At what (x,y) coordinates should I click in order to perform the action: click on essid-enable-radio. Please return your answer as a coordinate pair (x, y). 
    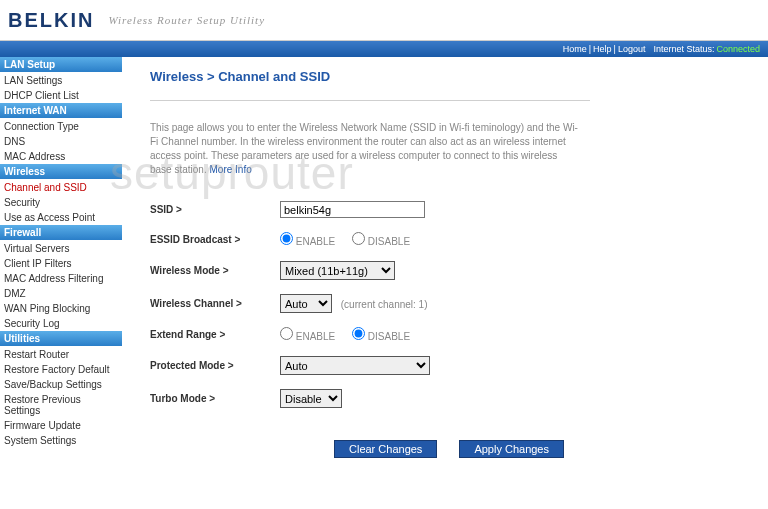
    Looking at the image, I should click on (286, 238).